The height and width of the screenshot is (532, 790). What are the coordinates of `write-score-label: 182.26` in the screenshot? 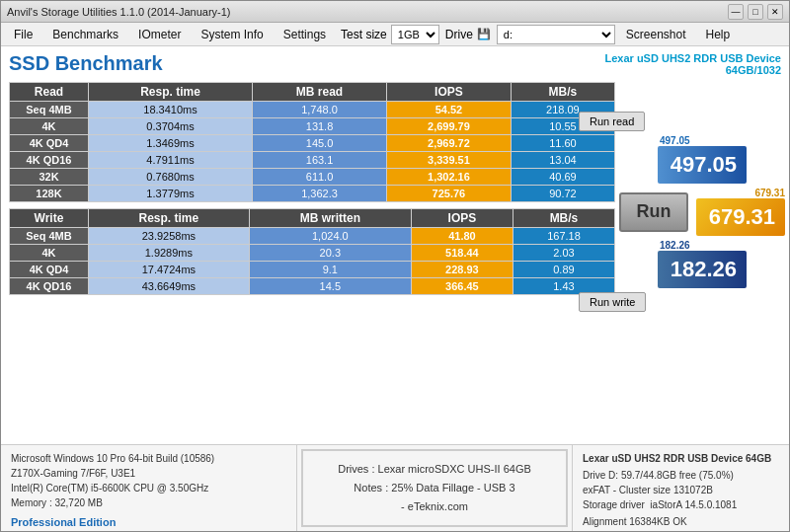 It's located at (675, 245).